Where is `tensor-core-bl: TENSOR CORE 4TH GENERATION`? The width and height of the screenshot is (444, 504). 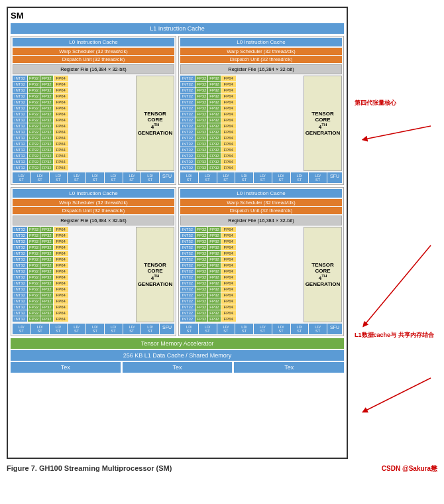
tensor-core-bl: TENSOR CORE 4TH GENERATION is located at coordinates (155, 275).